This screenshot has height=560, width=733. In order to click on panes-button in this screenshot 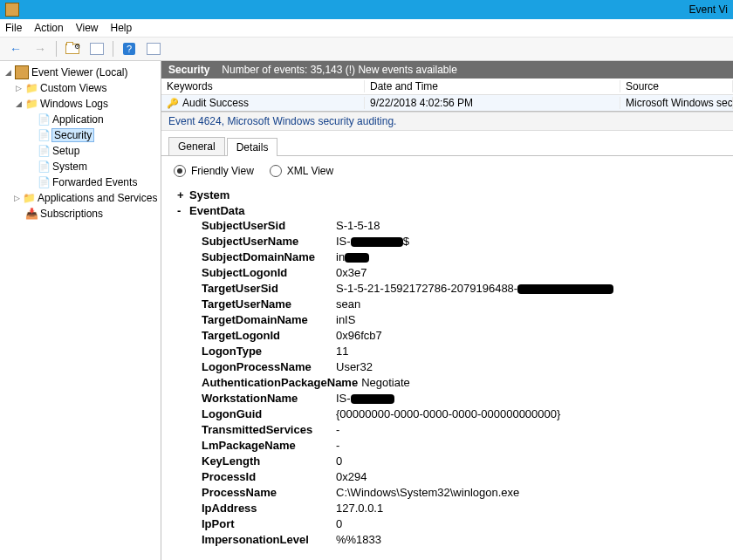, I will do `click(154, 49)`.